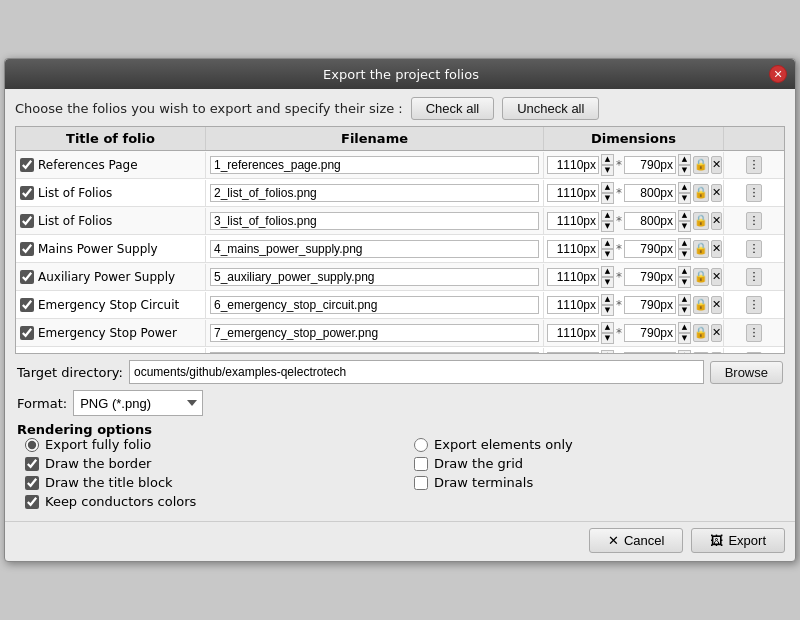 The image size is (800, 620). I want to click on draw-title-block-checkbox, so click(32, 483).